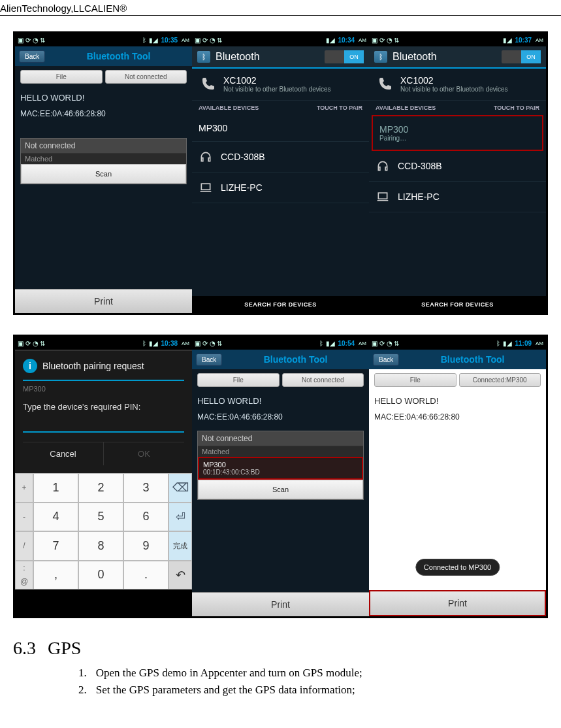  I want to click on app-header: Back Bluetooth Tool, so click(103, 56).